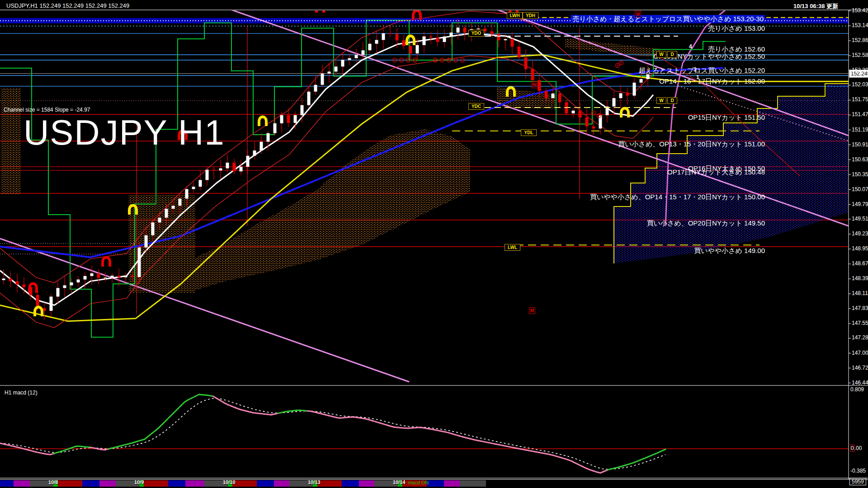 This screenshot has height=488, width=868. I want to click on price-tick-label: 147.555, so click(860, 323).